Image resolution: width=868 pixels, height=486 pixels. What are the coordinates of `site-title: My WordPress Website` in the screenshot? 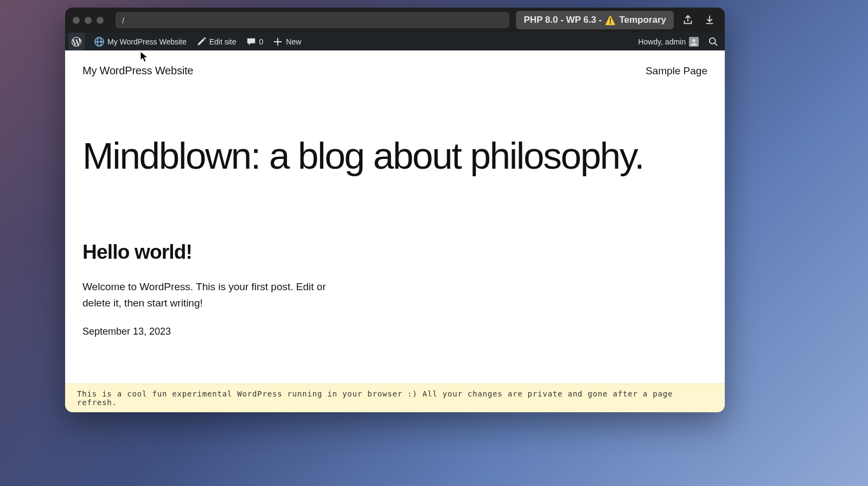 It's located at (138, 71).